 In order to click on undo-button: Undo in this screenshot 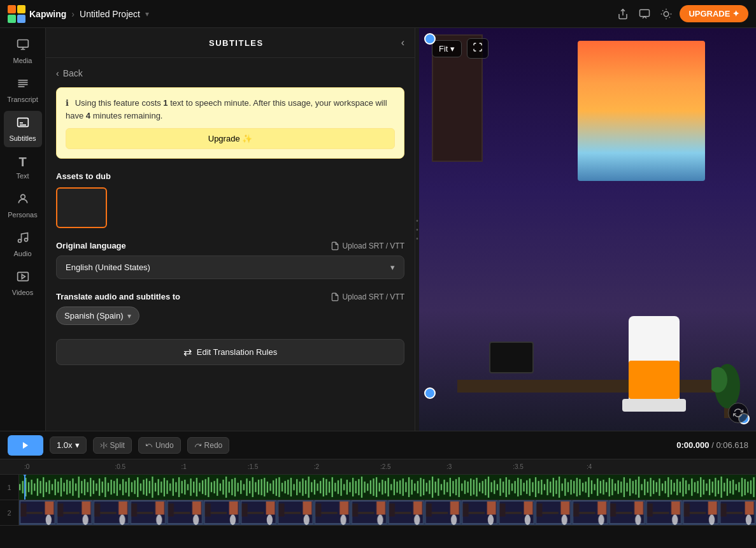, I will do `click(159, 445)`.